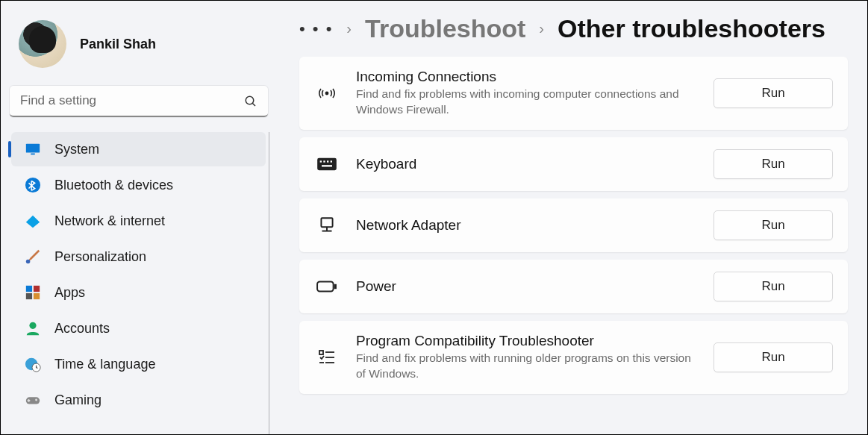 Image resolution: width=868 pixels, height=435 pixels. I want to click on battery-icon, so click(327, 287).